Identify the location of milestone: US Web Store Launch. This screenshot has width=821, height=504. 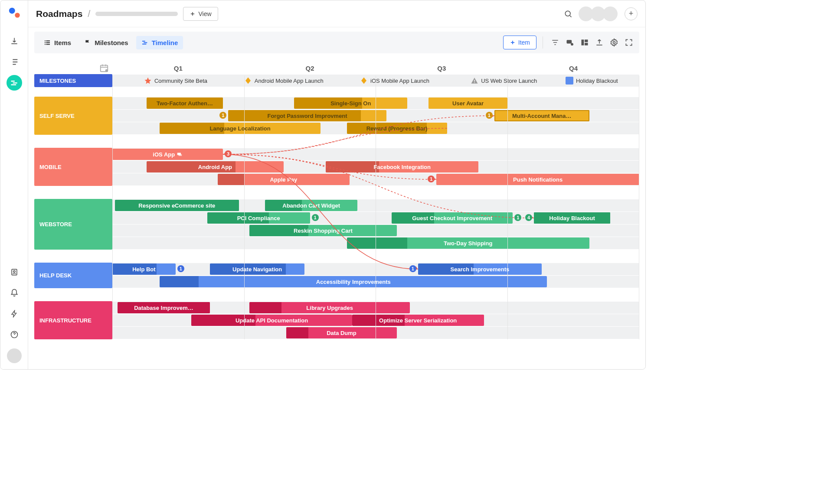
(504, 81).